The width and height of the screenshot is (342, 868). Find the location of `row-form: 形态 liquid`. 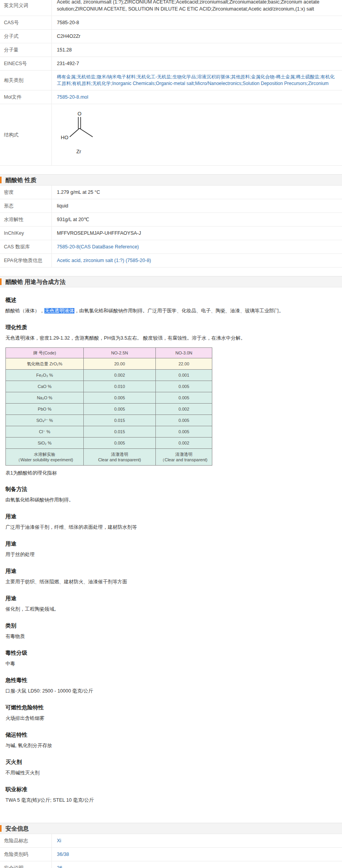

row-form: 形态 liquid is located at coordinates (171, 206).